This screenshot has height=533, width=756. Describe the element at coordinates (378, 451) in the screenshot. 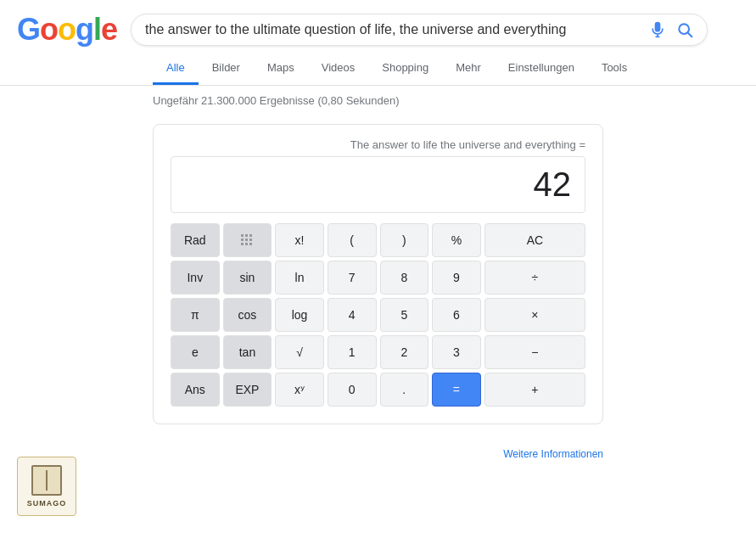

I see `weitere-informationen-link: Weitere Informationen` at that location.